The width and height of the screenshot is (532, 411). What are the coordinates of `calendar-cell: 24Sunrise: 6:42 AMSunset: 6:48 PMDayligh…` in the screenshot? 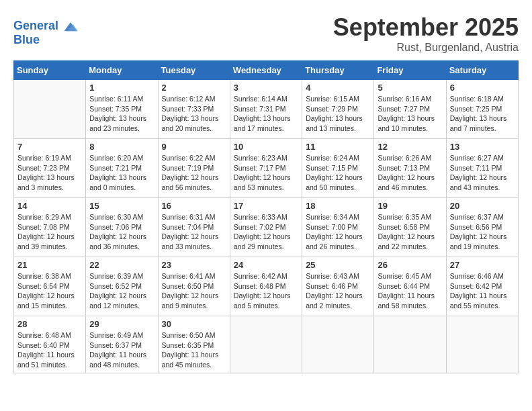 It's located at (266, 287).